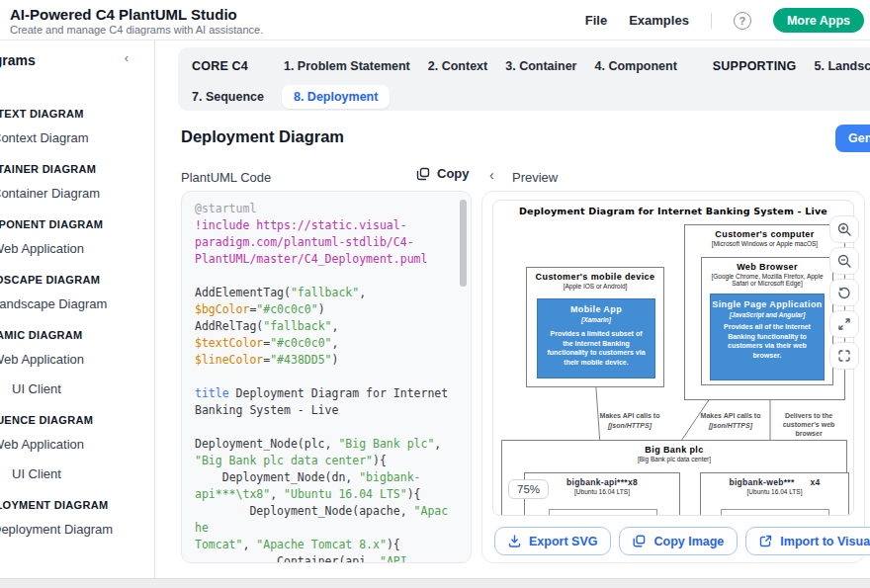 This screenshot has height=588, width=870. I want to click on sidebar-section-header: CONTEXT DIAGRAM, so click(77, 114).